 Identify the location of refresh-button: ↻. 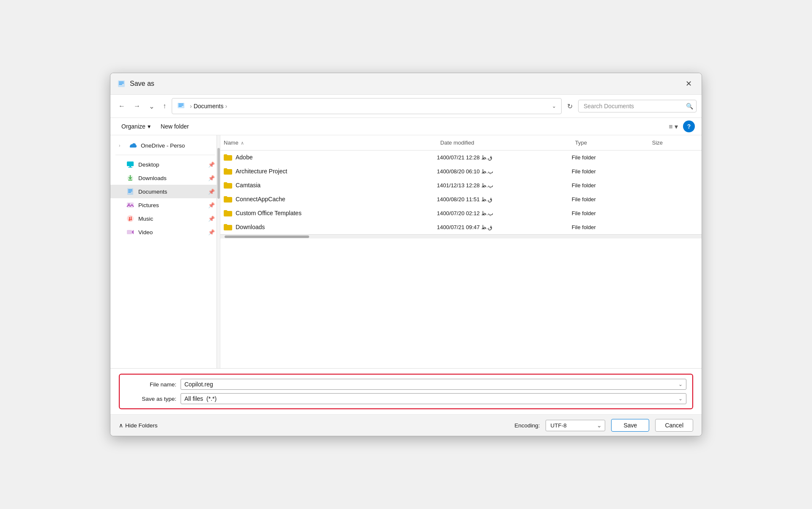
(570, 107).